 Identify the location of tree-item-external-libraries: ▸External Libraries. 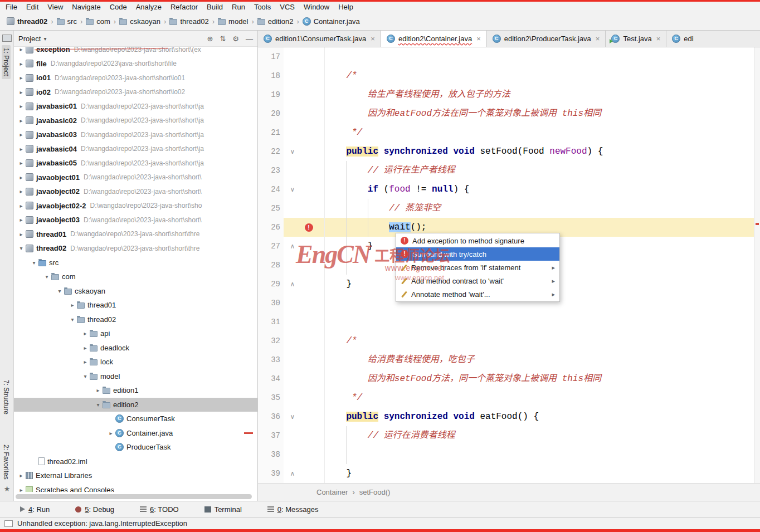
(136, 476).